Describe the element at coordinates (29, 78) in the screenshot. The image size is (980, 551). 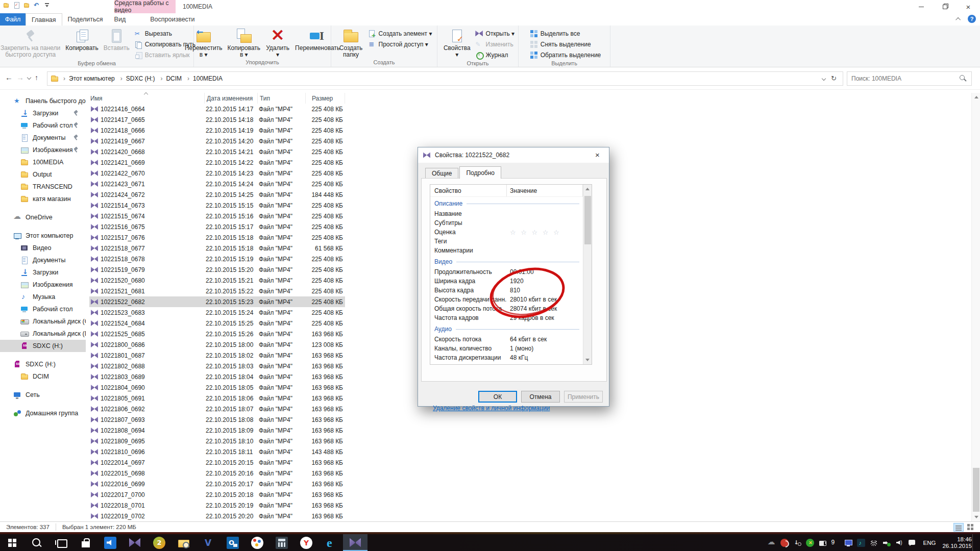
I see `recent-locations-icon` at that location.